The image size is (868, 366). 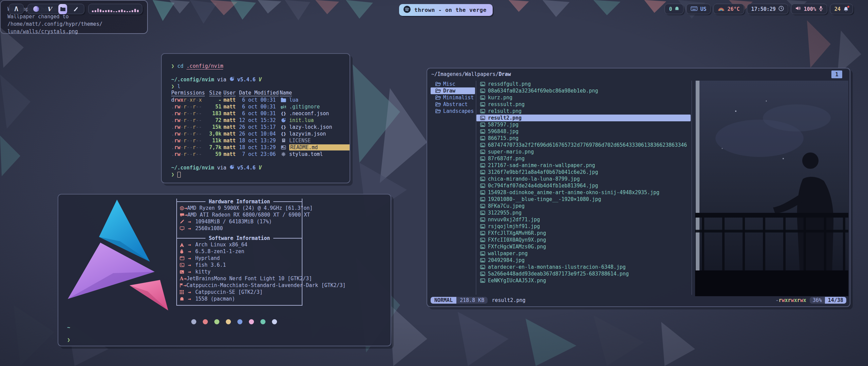 I want to click on fetch-prompt-symbol: ❯, so click(x=68, y=340).